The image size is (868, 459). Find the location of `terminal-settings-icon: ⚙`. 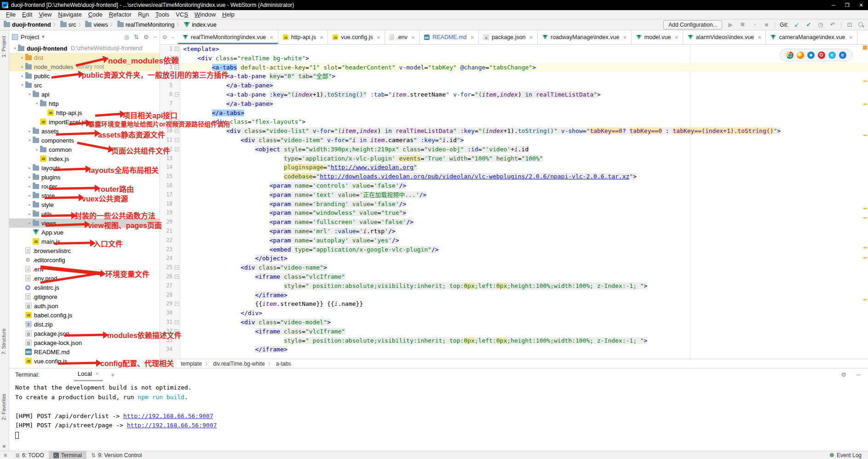

terminal-settings-icon: ⚙ is located at coordinates (844, 374).